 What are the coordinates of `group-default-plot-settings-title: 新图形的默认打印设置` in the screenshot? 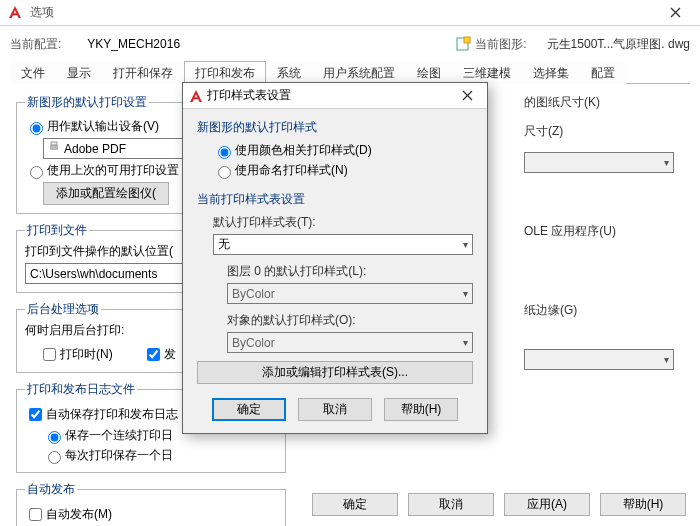 It's located at (87, 102).